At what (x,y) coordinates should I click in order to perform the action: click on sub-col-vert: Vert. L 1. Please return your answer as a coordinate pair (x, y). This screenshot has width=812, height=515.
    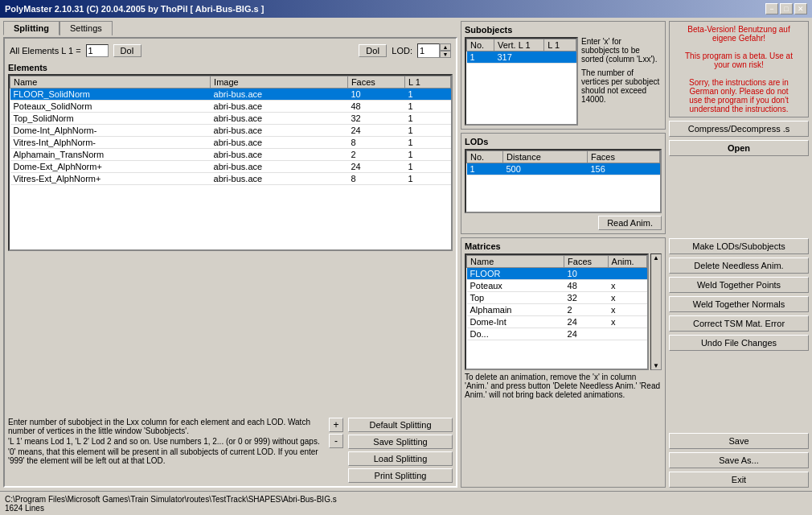
    Looking at the image, I should click on (519, 45).